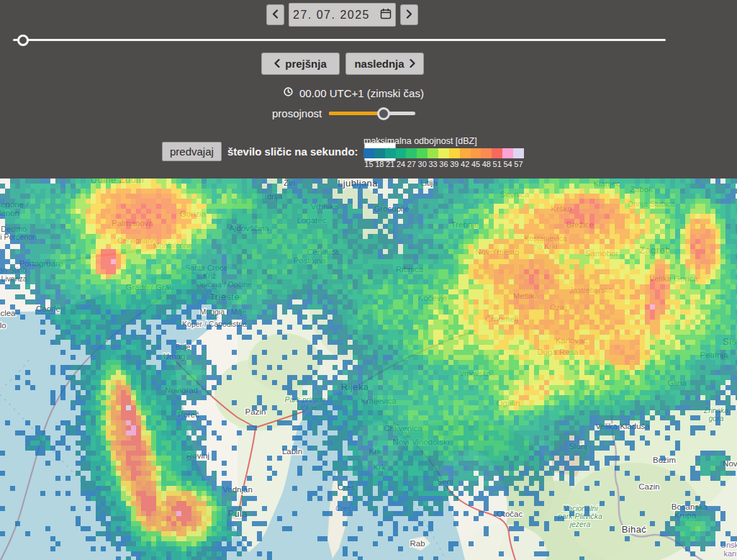 Image resolution: width=737 pixels, height=560 pixels. What do you see at coordinates (297, 114) in the screenshot?
I see `opacity-label: prosojnost` at bounding box center [297, 114].